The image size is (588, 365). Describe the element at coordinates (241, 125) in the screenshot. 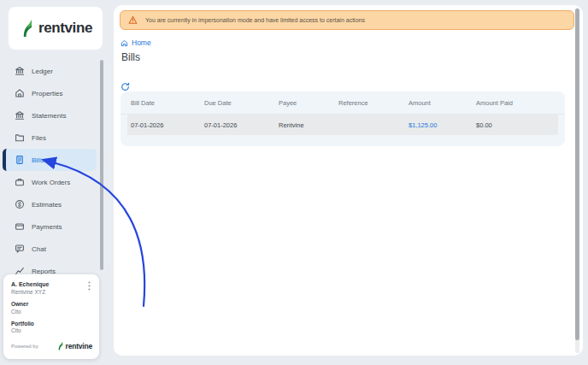

I see `cell-due-date: 07-01-2026` at that location.